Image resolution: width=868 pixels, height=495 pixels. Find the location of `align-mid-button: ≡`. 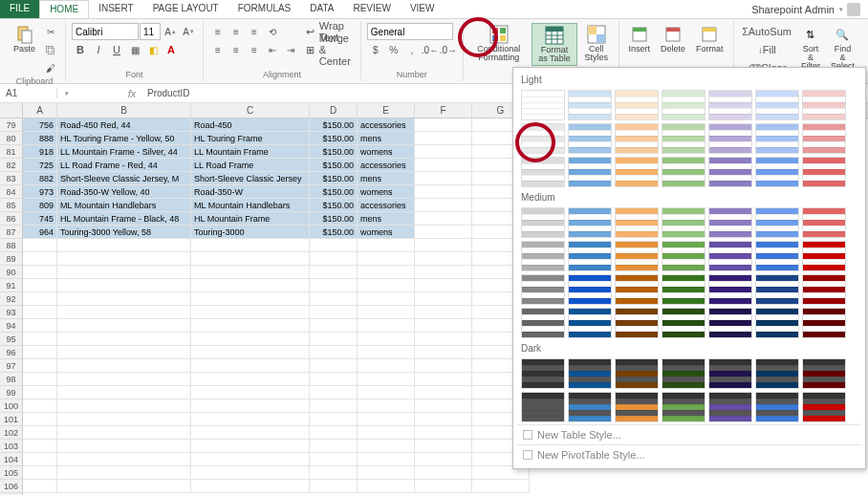

align-mid-button: ≡ is located at coordinates (236, 32).